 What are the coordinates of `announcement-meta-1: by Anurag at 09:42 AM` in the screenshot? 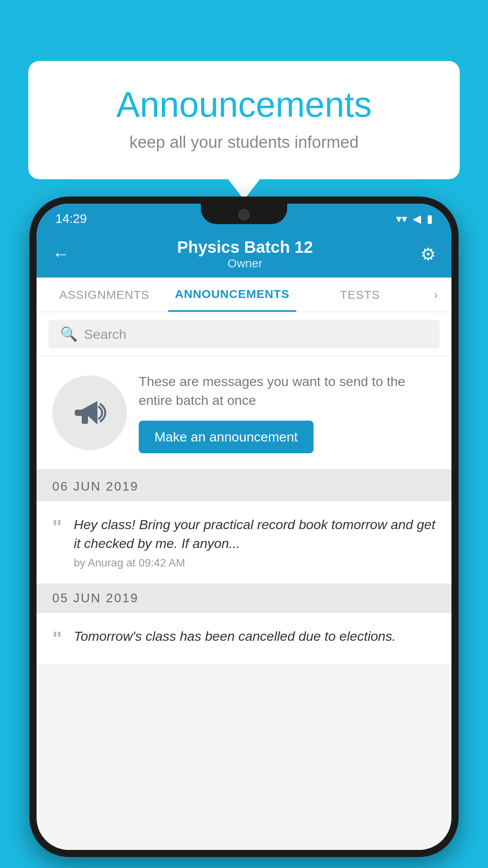 It's located at (255, 563).